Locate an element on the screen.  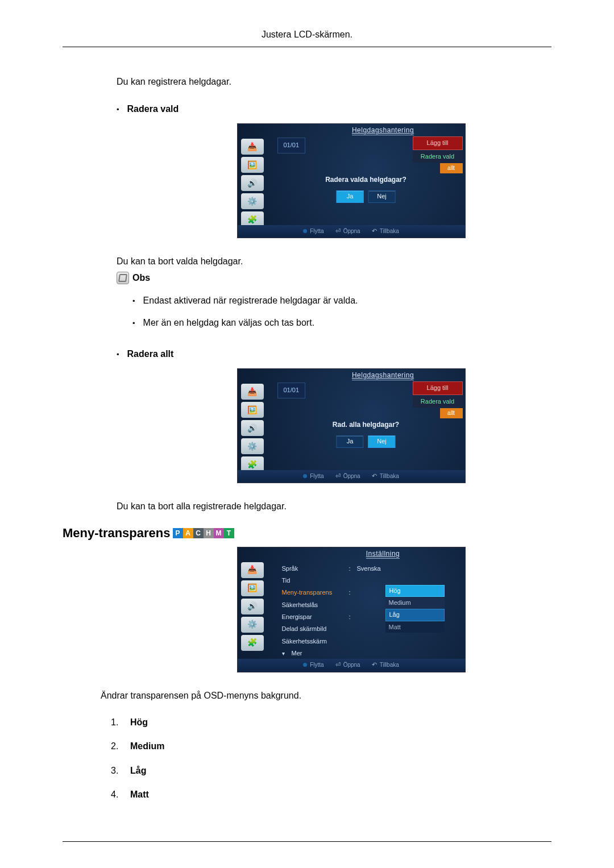
osd-footer-move: Flytta is located at coordinates (313, 476).